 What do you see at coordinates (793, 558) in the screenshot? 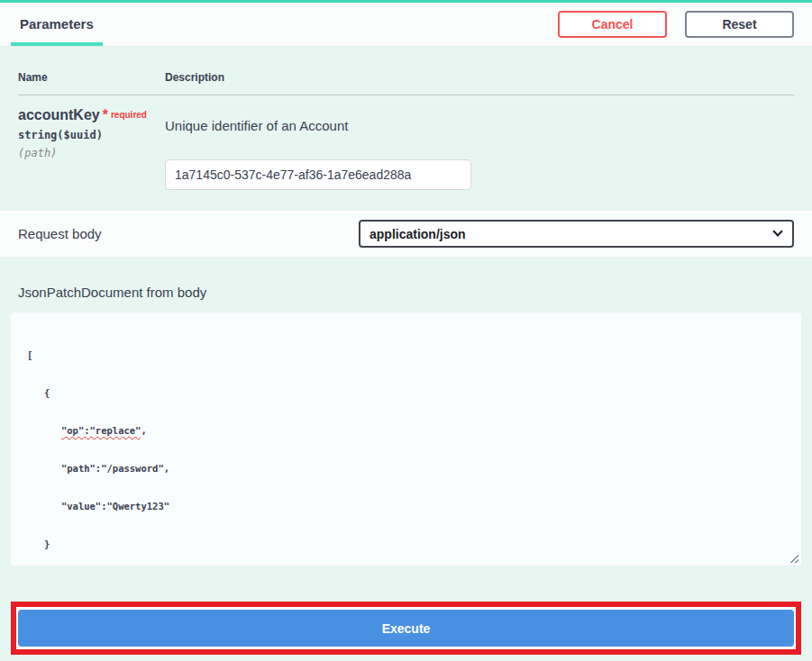
I see `textarea-resize-handle` at bounding box center [793, 558].